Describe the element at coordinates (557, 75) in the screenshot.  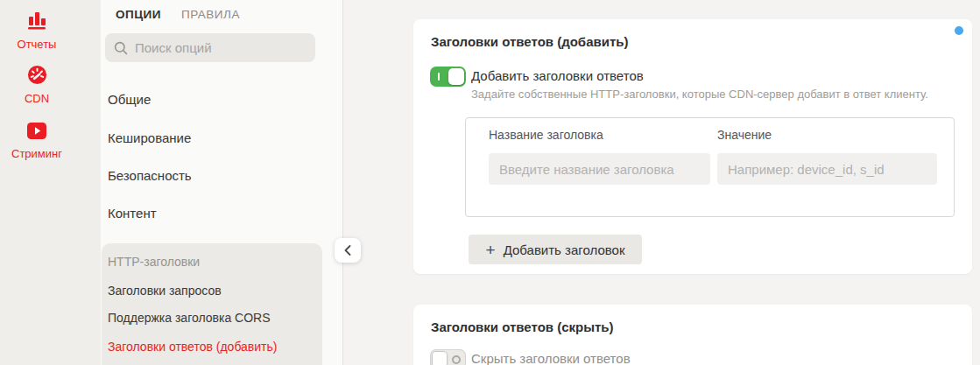
I see `toggle-label: Добавить заголовки ответов` at that location.